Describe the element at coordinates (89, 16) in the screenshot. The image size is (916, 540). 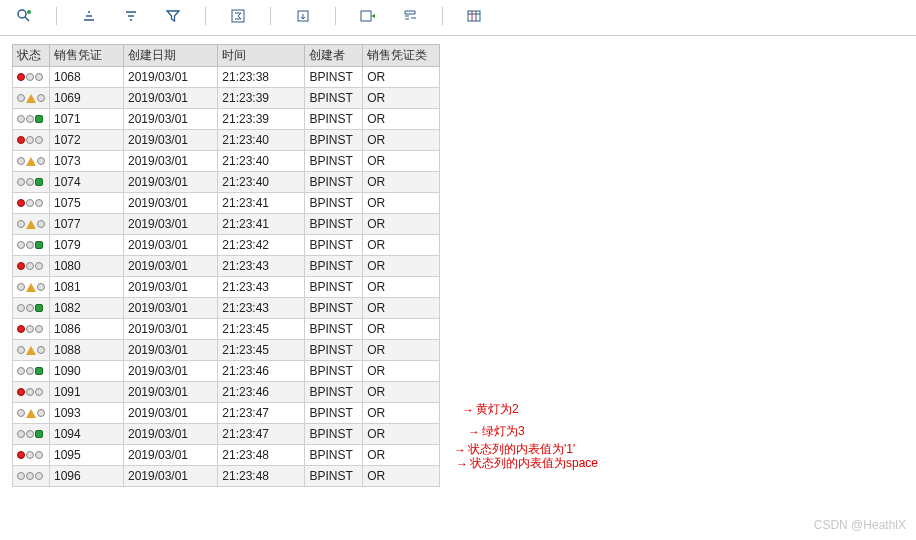
I see `sort-asc-icon` at that location.